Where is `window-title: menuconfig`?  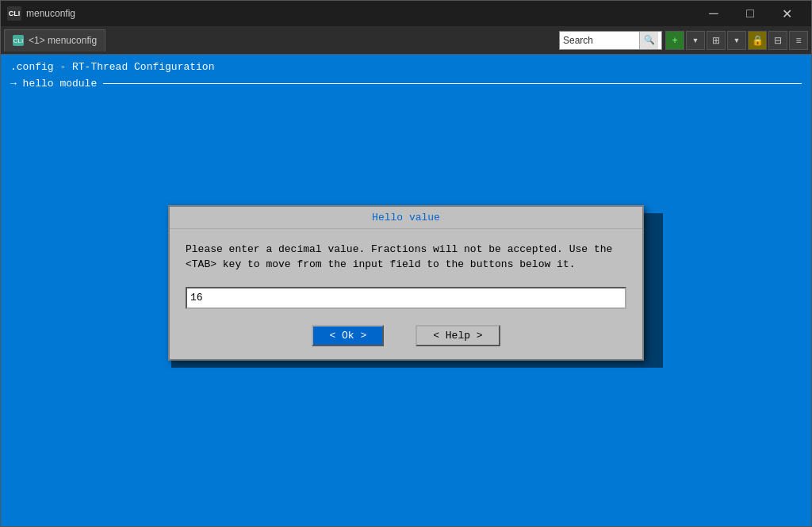
window-title: menuconfig is located at coordinates (361, 13).